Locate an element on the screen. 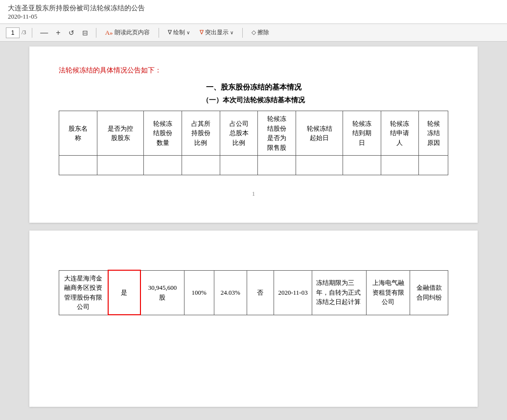 This screenshot has width=507, height=420. page-1-number: 1 is located at coordinates (254, 194).